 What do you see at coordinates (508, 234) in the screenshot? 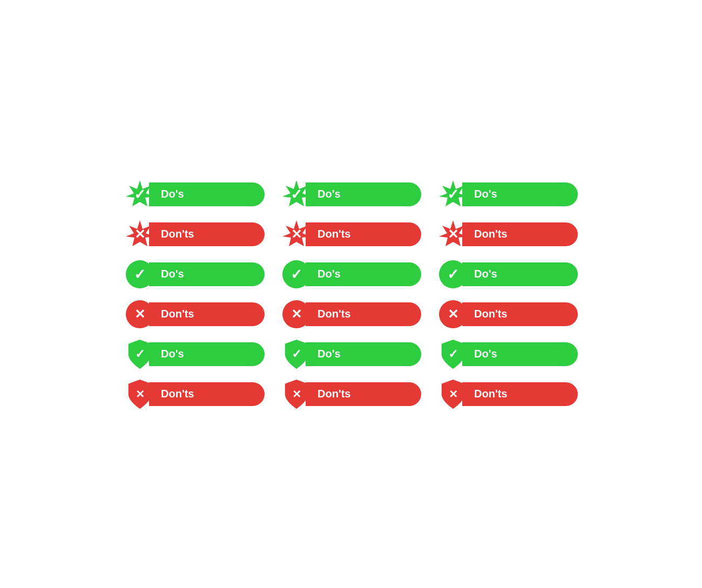
I see `badge-star-dont-3: ✕ Don'ts` at bounding box center [508, 234].